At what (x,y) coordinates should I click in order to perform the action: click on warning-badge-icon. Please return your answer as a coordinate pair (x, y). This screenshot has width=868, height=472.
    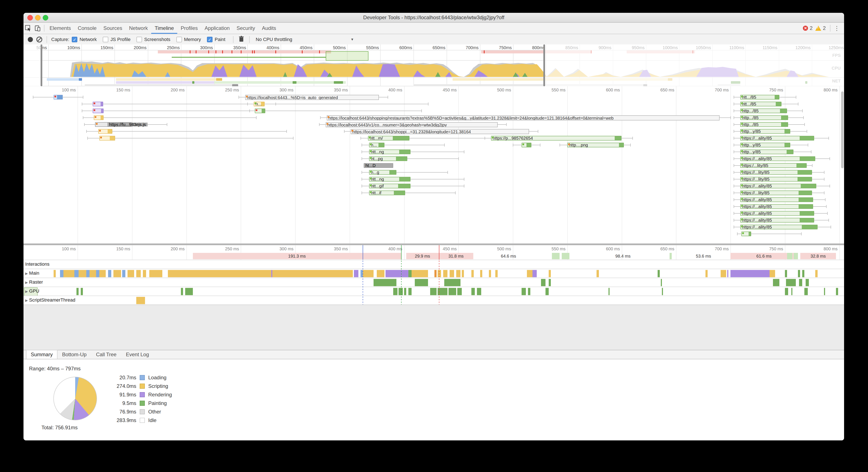
    Looking at the image, I should click on (818, 28).